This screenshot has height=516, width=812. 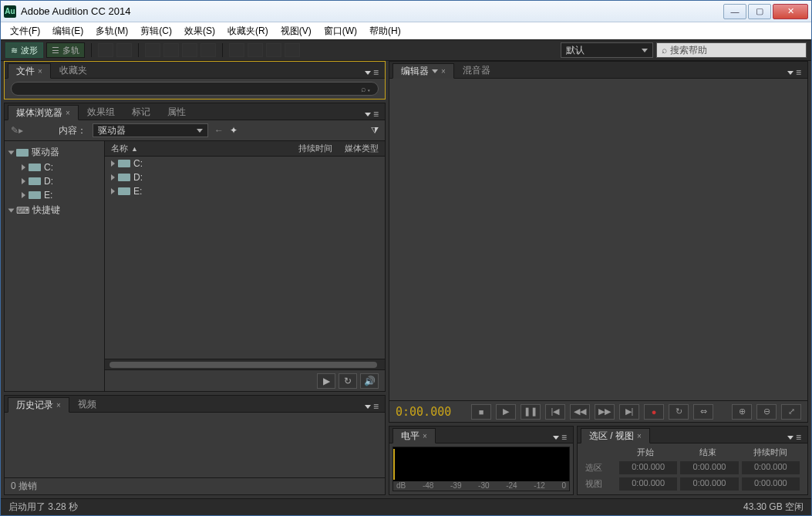 I want to click on rewind-button: ◀◀, so click(x=580, y=412).